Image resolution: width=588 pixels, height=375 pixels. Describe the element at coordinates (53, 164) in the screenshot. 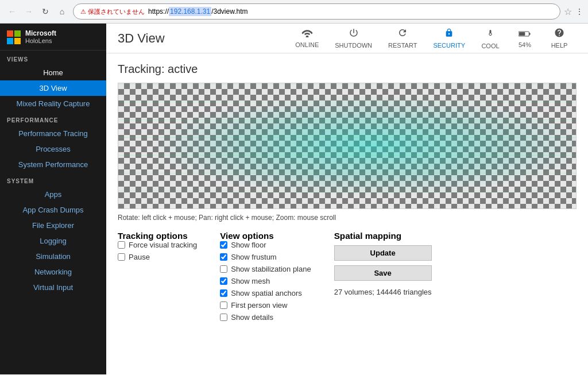

I see `sidebar-item-system-performance: System Performance` at that location.